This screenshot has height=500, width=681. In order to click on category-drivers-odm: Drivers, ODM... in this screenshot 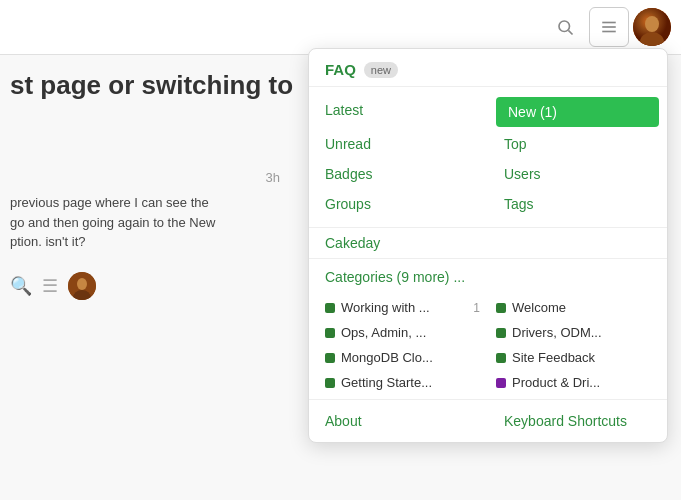, I will do `click(574, 332)`.